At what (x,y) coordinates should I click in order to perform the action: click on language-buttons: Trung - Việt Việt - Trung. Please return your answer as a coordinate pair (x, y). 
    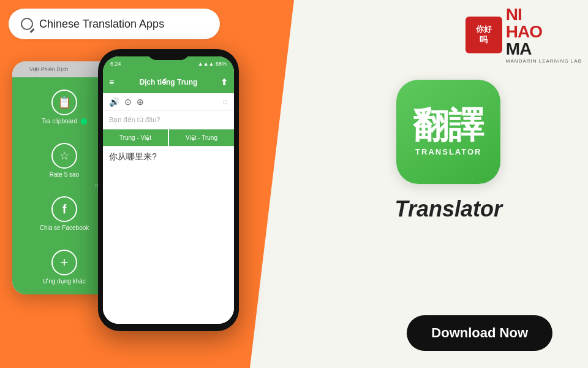
    Looking at the image, I should click on (168, 138).